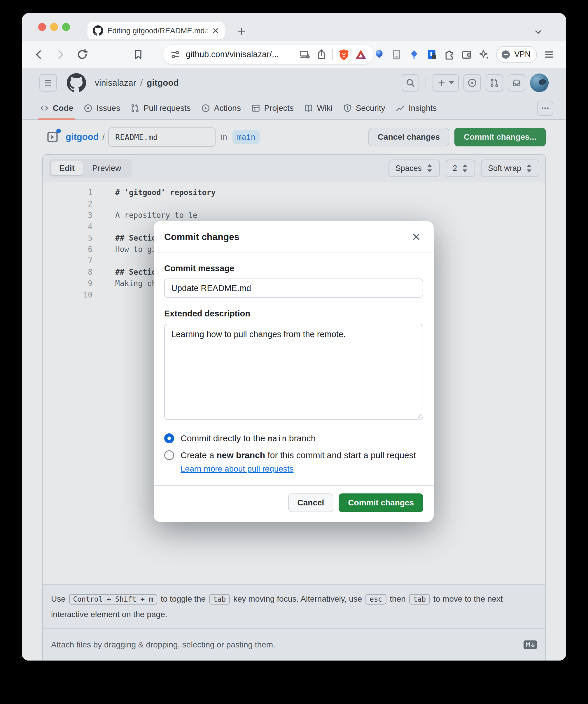 Image resolution: width=588 pixels, height=704 pixels. I want to click on tab-search-chevron-icon, so click(538, 32).